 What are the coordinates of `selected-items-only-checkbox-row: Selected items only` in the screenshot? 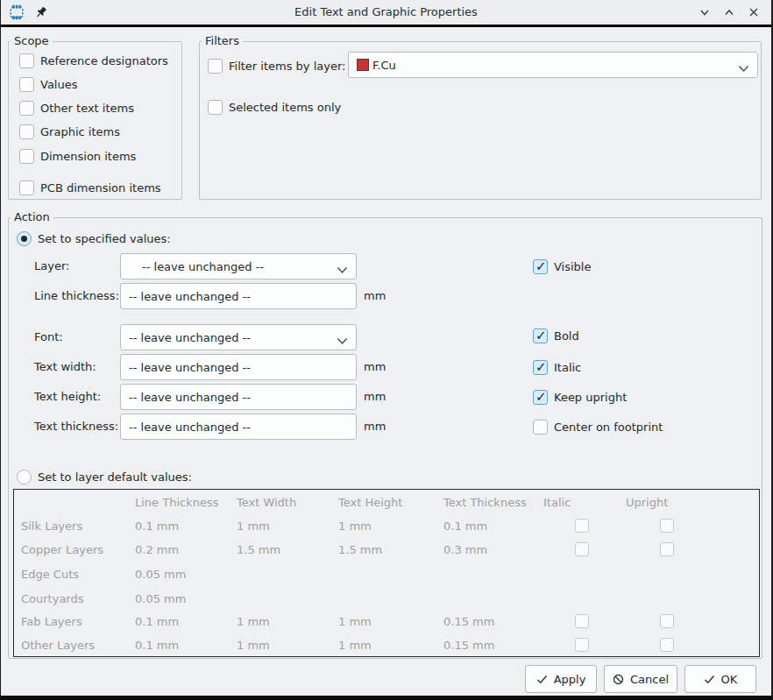 It's located at (274, 107).